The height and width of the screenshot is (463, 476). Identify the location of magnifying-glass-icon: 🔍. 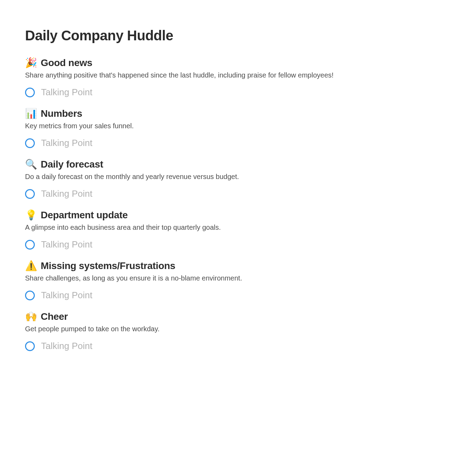
(31, 164).